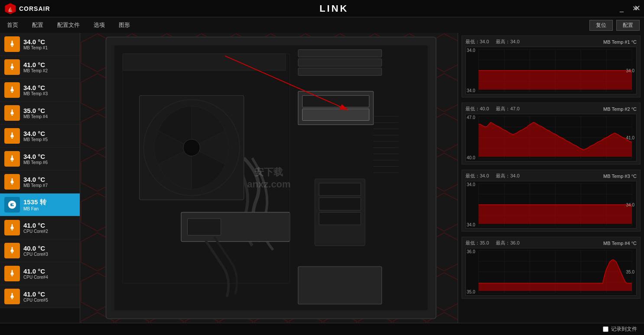  Describe the element at coordinates (630, 138) in the screenshot. I see `chart-y-right-chart2: 41.0` at that location.